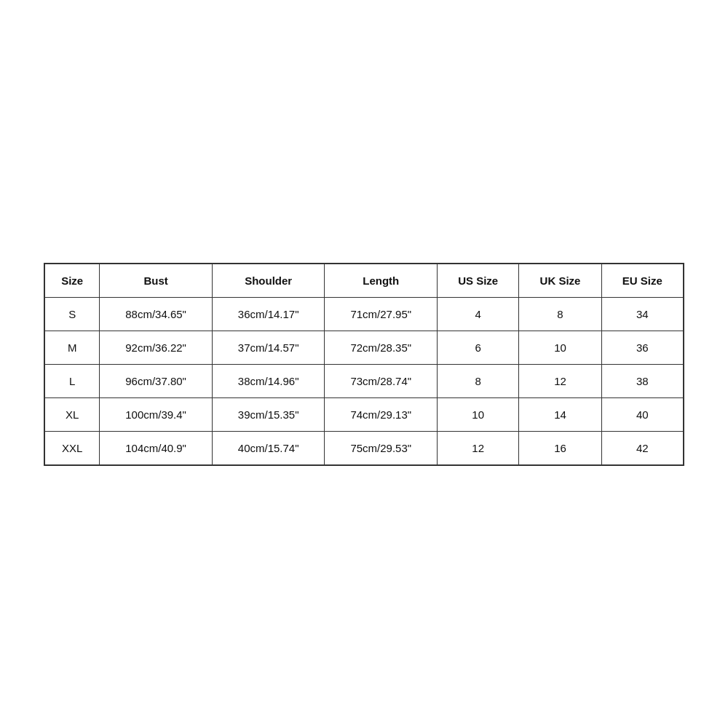  I want to click on table-header-row: Size Bust Shoulder Length US Size UK Siz…, so click(364, 280).